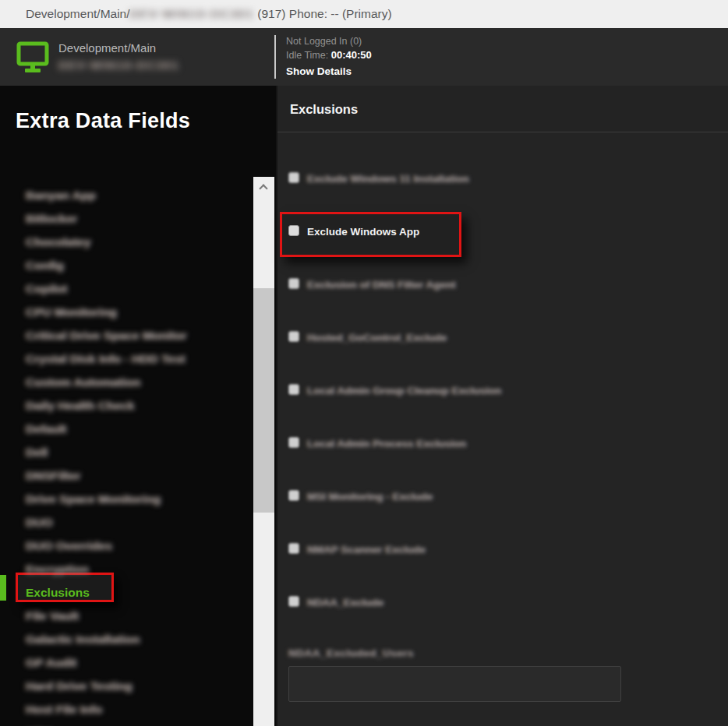 This screenshot has width=728, height=726. I want to click on sidebar-item-label: Exclusions, so click(58, 592).